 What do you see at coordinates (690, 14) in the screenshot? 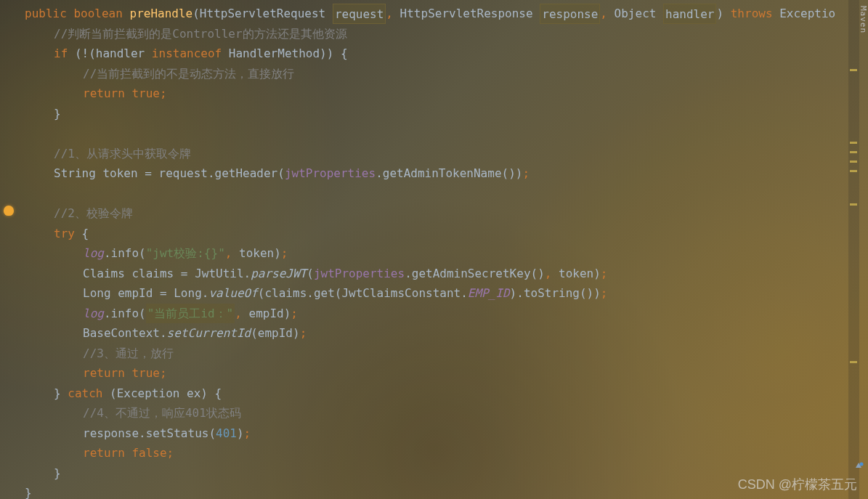
I see `param-handler: handler` at bounding box center [690, 14].